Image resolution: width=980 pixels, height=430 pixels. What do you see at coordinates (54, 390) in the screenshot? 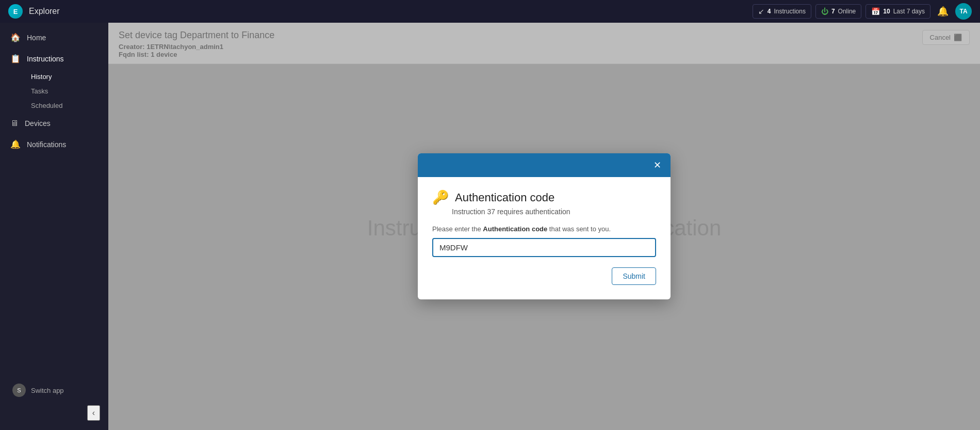
I see `switch-app-button: S Switch app` at bounding box center [54, 390].